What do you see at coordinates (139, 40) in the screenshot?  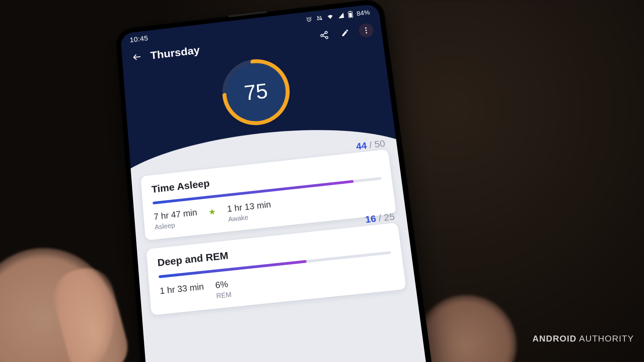 I see `status-time: 10:45` at bounding box center [139, 40].